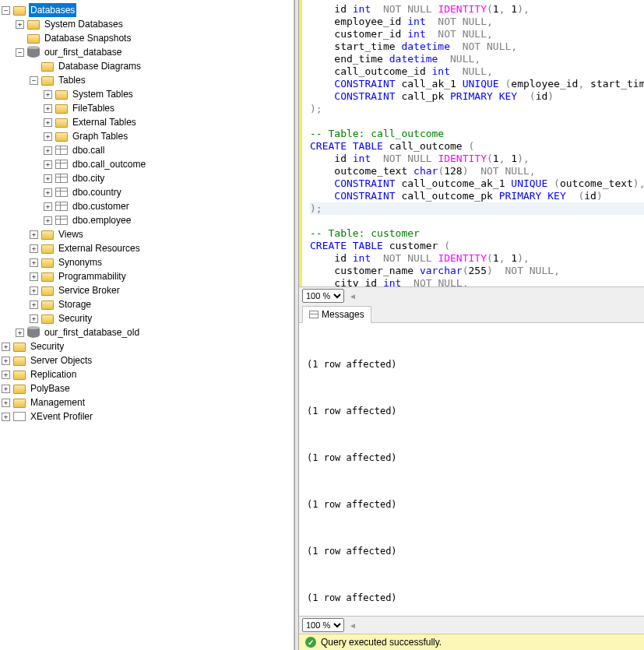 This screenshot has height=650, width=644. Describe the element at coordinates (80, 262) in the screenshot. I see `tree-node: Synonyms` at that location.